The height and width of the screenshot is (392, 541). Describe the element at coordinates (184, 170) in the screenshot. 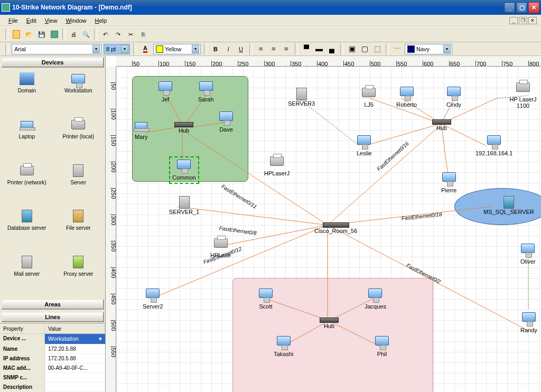

I see `node-common: Common` at that location.